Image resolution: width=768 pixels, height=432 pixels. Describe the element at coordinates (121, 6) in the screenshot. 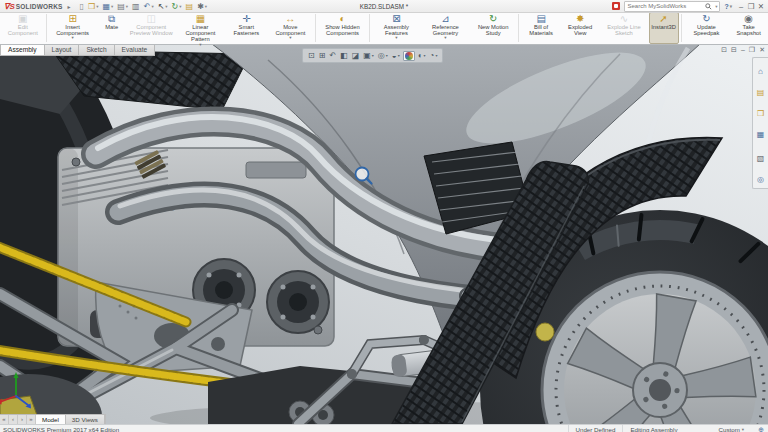

I see `print-icon: ▤` at that location.